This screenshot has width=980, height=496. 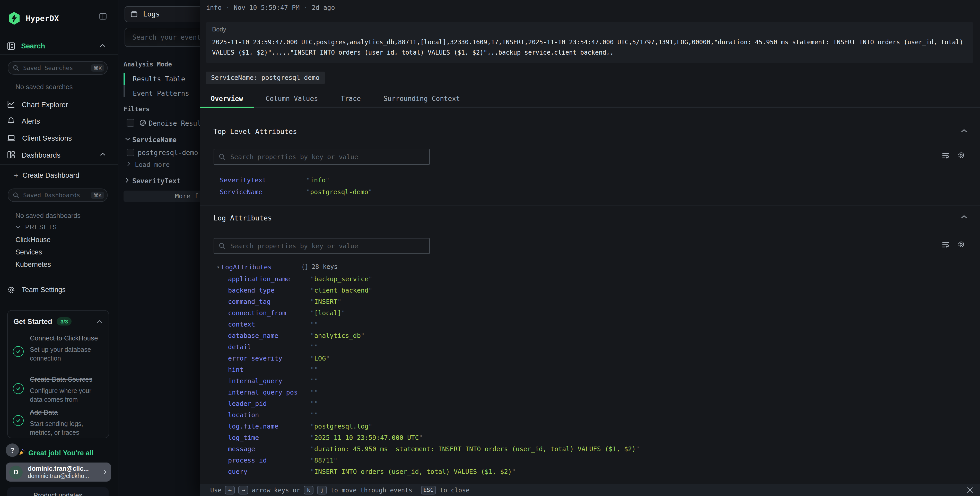 What do you see at coordinates (269, 449) in the screenshot?
I see `attribute-key: message` at bounding box center [269, 449].